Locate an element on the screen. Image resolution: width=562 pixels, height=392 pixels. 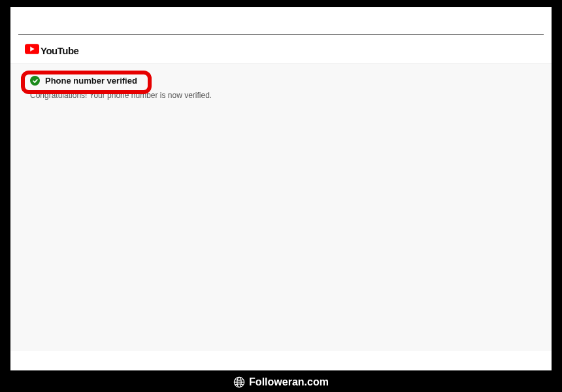
top-bar is located at coordinates (281, 21).